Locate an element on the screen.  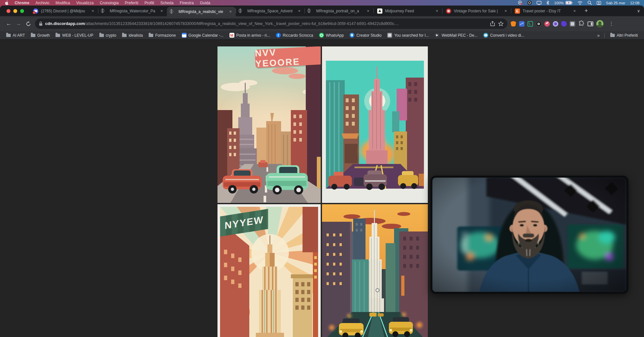
extensions-puzzle-icon is located at coordinates (581, 24).